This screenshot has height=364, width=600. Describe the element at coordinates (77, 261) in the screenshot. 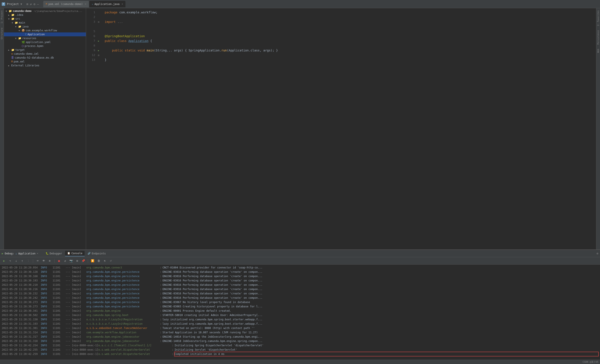

I see `settings-btn: ⚙` at that location.